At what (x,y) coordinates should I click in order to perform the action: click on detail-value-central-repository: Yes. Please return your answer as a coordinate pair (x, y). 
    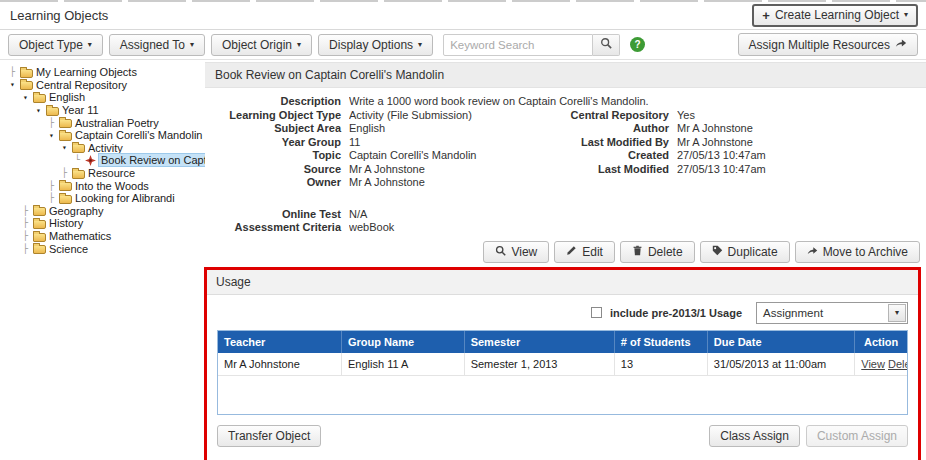
    Looking at the image, I should click on (796, 116).